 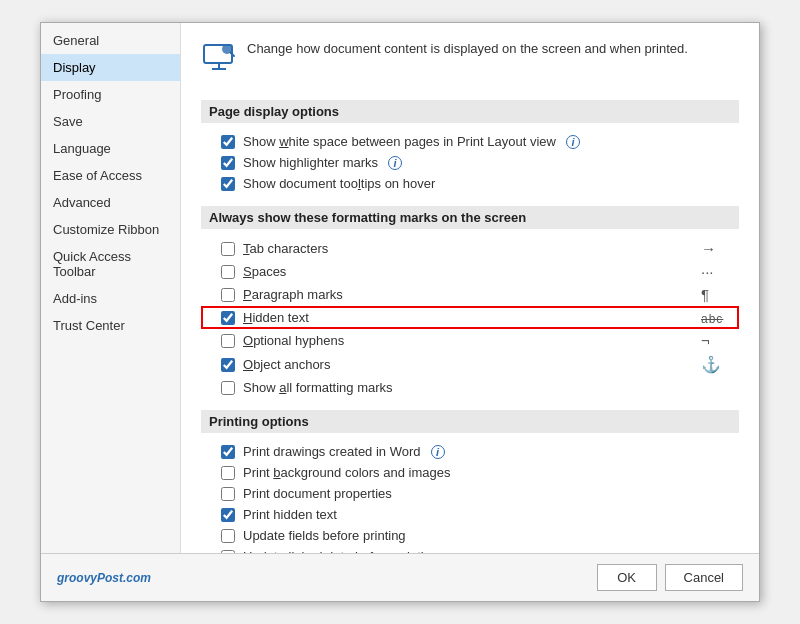 What do you see at coordinates (228, 184) in the screenshot?
I see `checkbox-tooltips` at bounding box center [228, 184].